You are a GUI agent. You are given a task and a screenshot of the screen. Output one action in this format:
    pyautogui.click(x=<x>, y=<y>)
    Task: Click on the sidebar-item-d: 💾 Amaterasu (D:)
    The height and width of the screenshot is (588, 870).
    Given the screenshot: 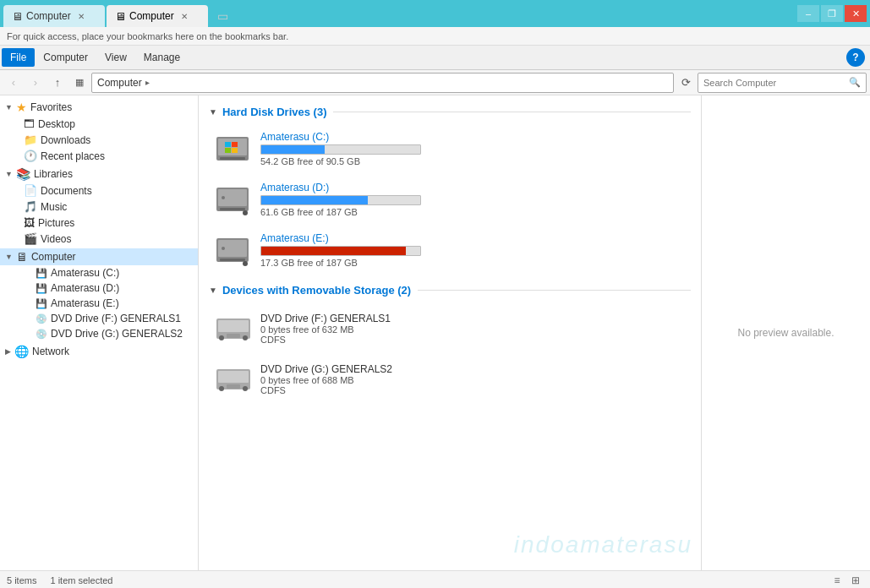 What is the action you would take?
    pyautogui.click(x=99, y=288)
    